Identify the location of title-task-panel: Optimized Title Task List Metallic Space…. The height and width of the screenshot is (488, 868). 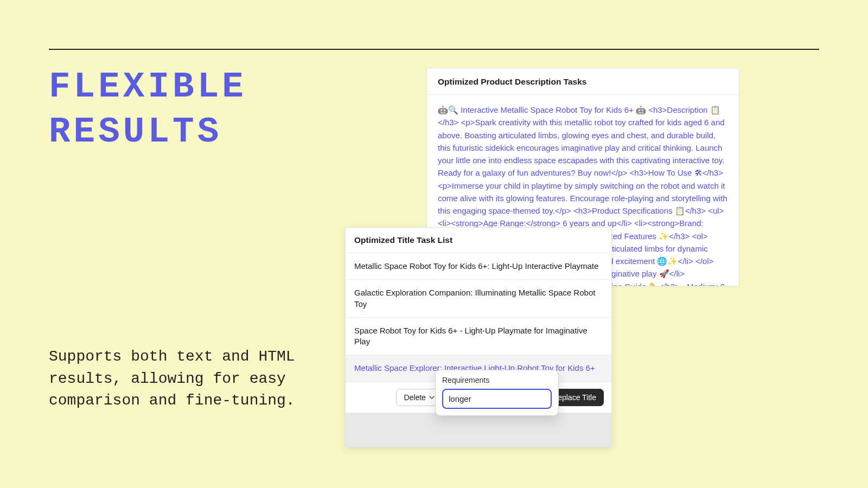
(478, 337).